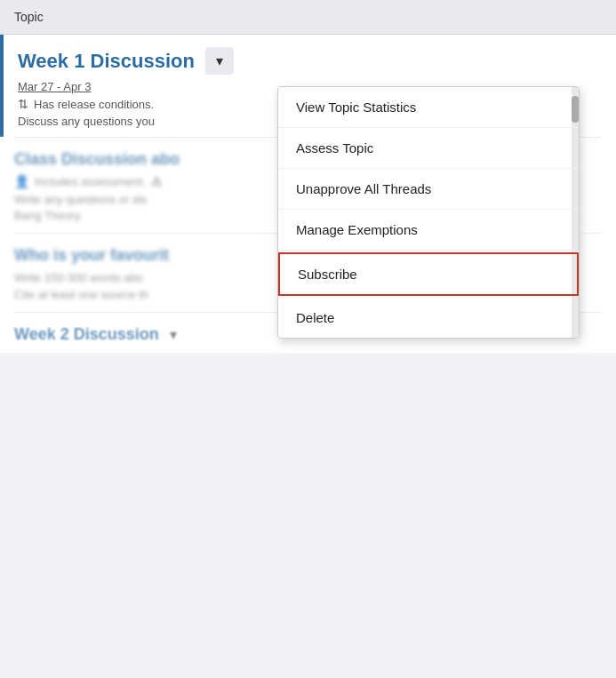 The width and height of the screenshot is (616, 678). What do you see at coordinates (308, 18) in the screenshot?
I see `header-bar: Topic` at bounding box center [308, 18].